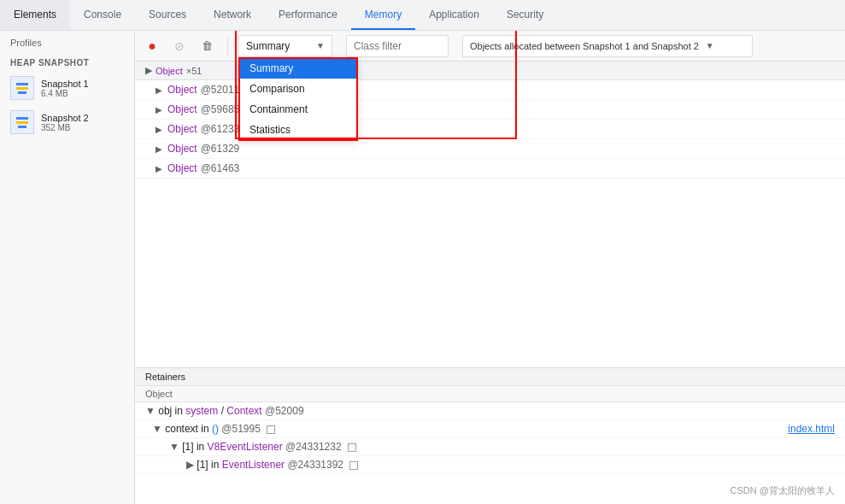 The image size is (845, 504). What do you see at coordinates (220, 149) in the screenshot?
I see `row4-id: @61329` at bounding box center [220, 149].